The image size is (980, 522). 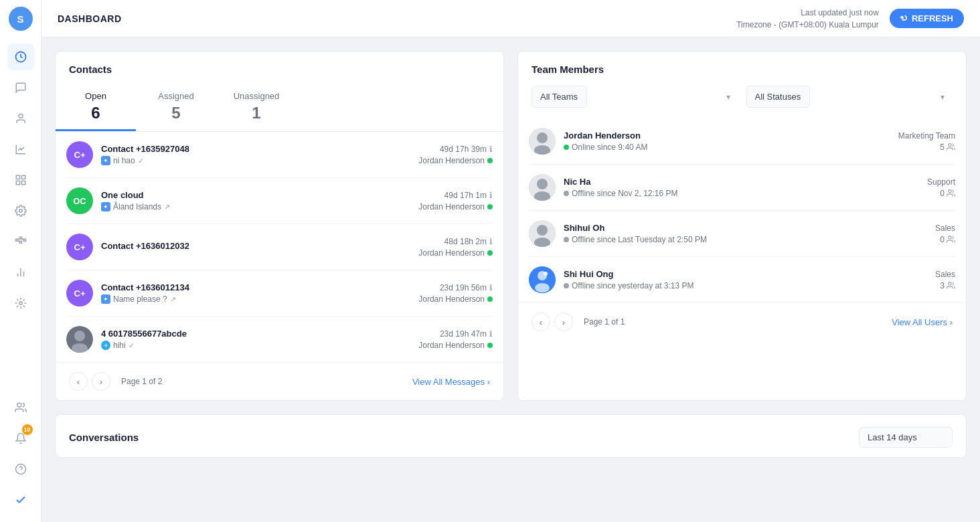 I want to click on notification-badge: 10, so click(x=27, y=430).